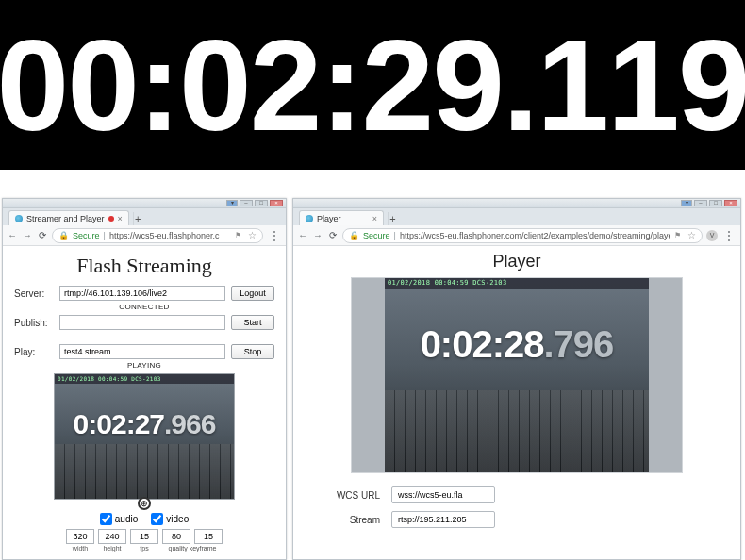 This screenshot has height=560, width=745. Describe the element at coordinates (253, 322) in the screenshot. I see `start-button: Start` at that location.